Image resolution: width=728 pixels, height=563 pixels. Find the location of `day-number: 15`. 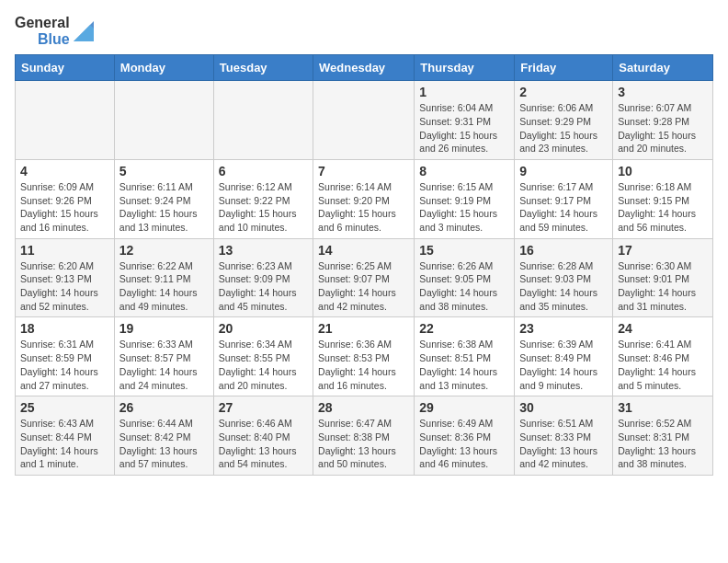

day-number: 15 is located at coordinates (464, 250).